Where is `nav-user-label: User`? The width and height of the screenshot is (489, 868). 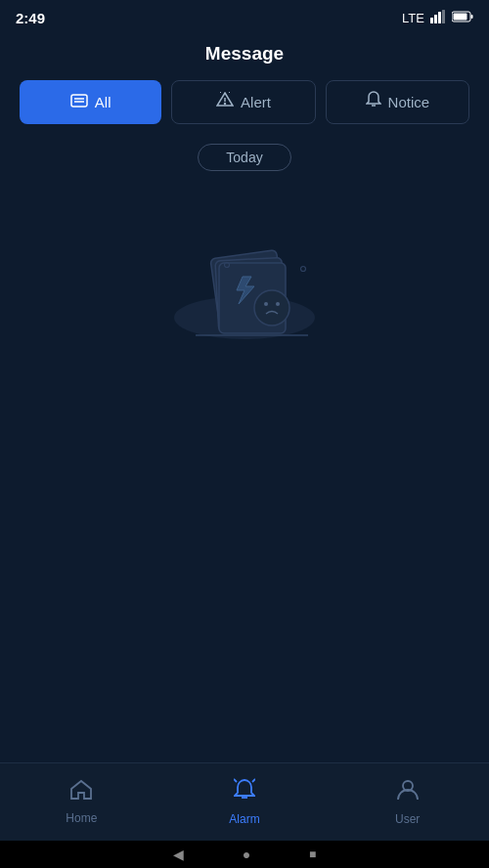 nav-user-label: User is located at coordinates (407, 819).